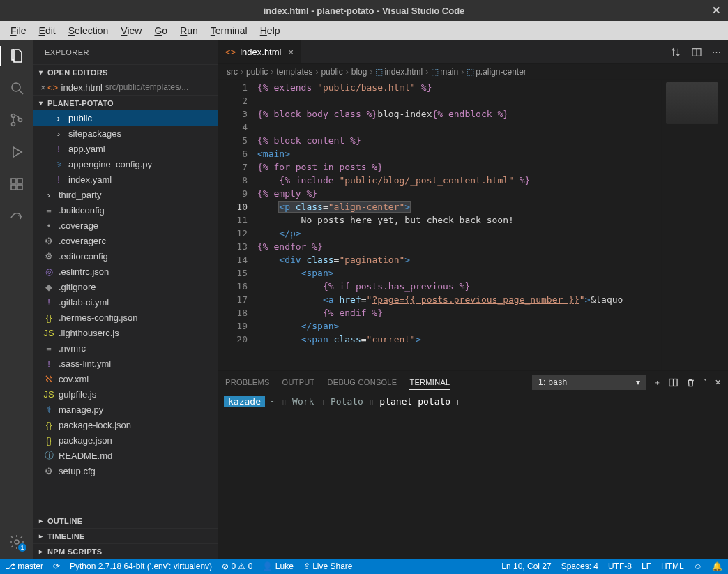 This screenshot has height=574, width=728. Describe the element at coordinates (698, 566) in the screenshot. I see `feedback-icon: ☺` at that location.